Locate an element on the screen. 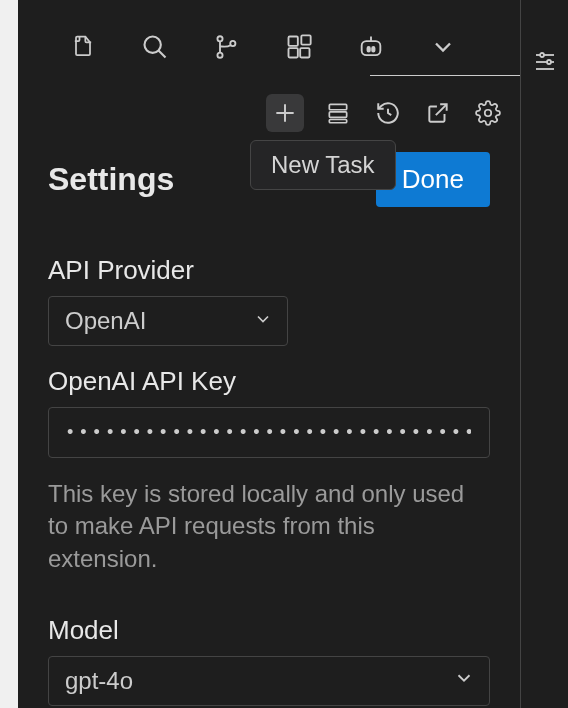 This screenshot has width=568, height=708. model-label: Model is located at coordinates (269, 630).